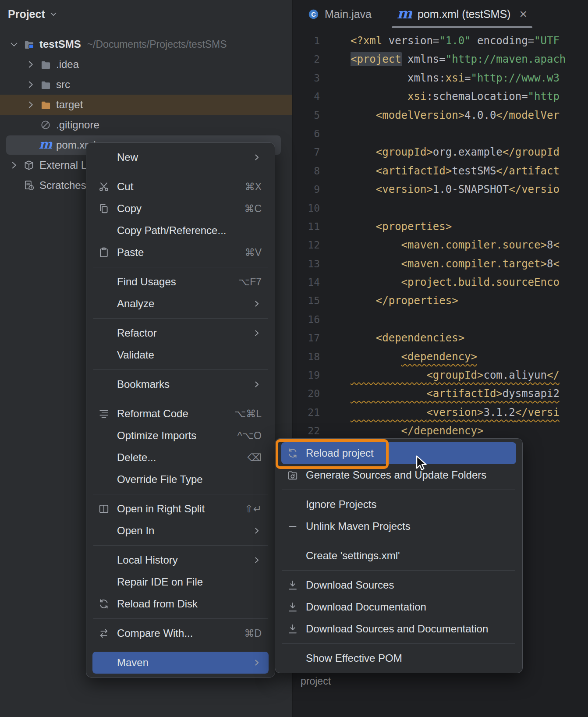 The width and height of the screenshot is (588, 717). I want to click on code-line: xsi:schemaLocation="http, so click(469, 96).